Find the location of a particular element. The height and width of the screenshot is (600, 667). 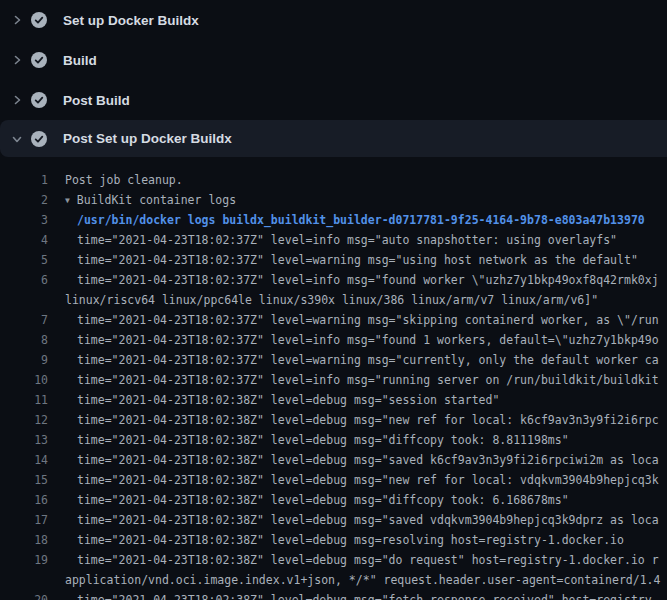

log-line: 4 time="2021-04-23T18:02:37Z" level=info… is located at coordinates (334, 240).